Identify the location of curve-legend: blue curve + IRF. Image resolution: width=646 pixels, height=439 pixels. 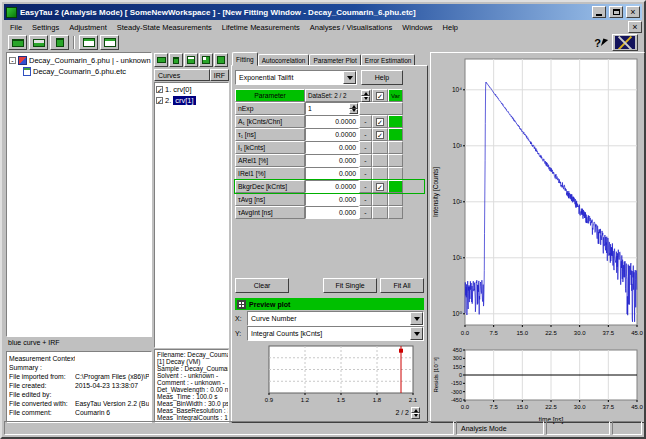
(79, 344).